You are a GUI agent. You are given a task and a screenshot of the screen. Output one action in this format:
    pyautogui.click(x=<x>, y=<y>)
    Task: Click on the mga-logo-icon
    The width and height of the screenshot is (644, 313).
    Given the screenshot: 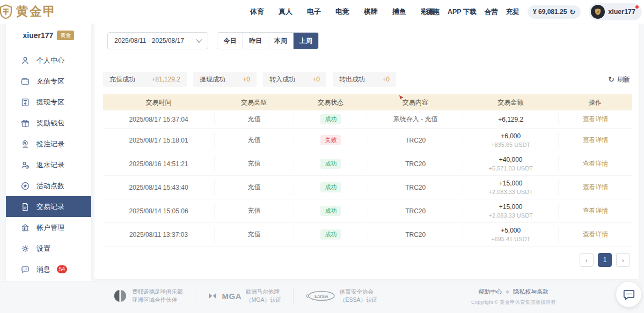 What is the action you would take?
    pyautogui.click(x=213, y=296)
    